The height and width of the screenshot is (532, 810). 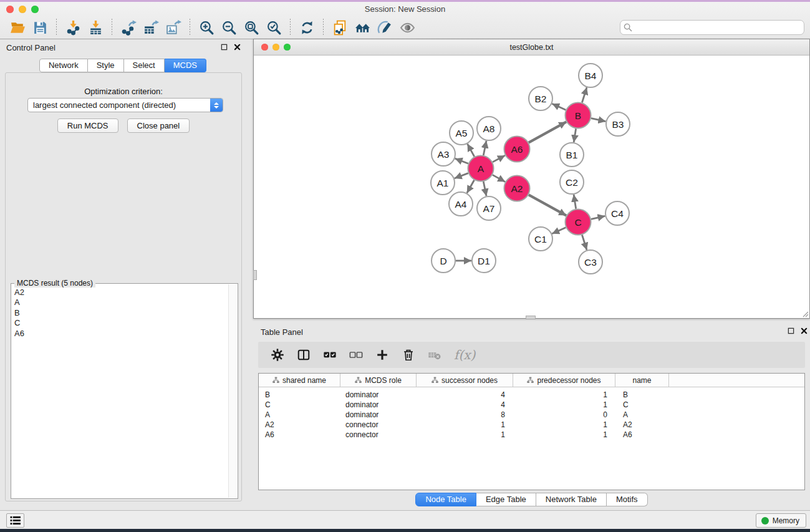 I want to click on hide-graphics-details-button, so click(x=385, y=27).